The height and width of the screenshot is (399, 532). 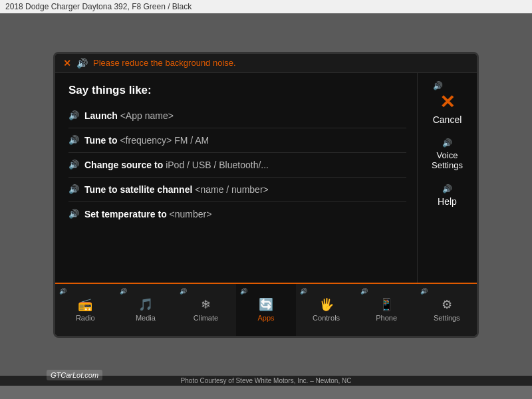 What do you see at coordinates (85, 310) in the screenshot?
I see `nav-item-radio: 🔊 📻 Radio` at bounding box center [85, 310].